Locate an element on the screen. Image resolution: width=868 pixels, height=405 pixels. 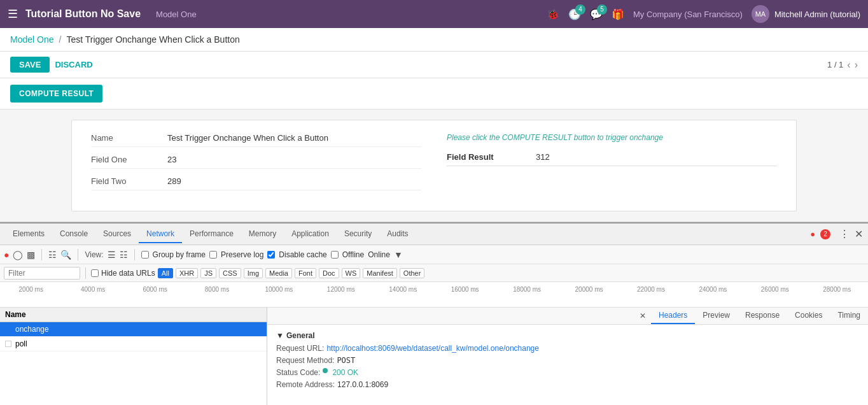
name-label: Name is located at coordinates (129, 138).